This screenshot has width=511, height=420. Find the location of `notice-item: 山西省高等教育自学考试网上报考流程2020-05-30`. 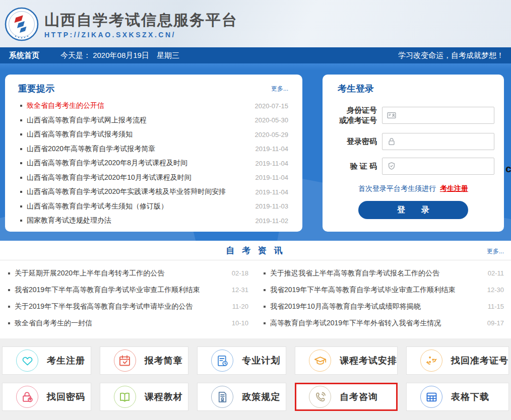

notice-item: 山西省高等教育自学考试网上报考流程2020-05-30 is located at coordinates (153, 121).